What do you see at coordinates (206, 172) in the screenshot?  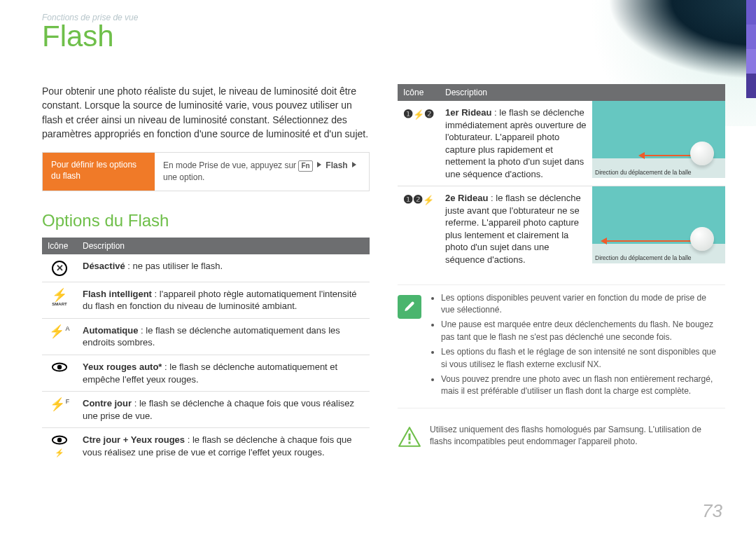 I see `define-options-box: Pour définir les options du flash En mod…` at bounding box center [206, 172].